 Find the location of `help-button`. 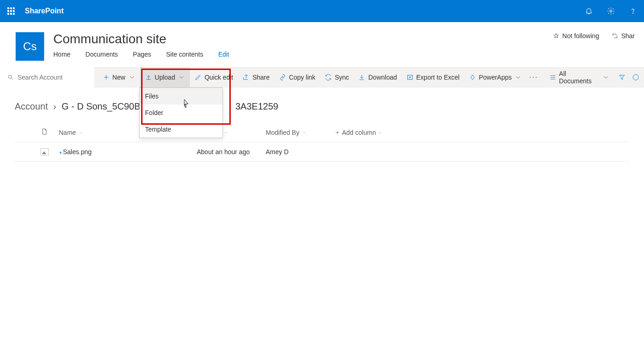

help-button is located at coordinates (633, 11).